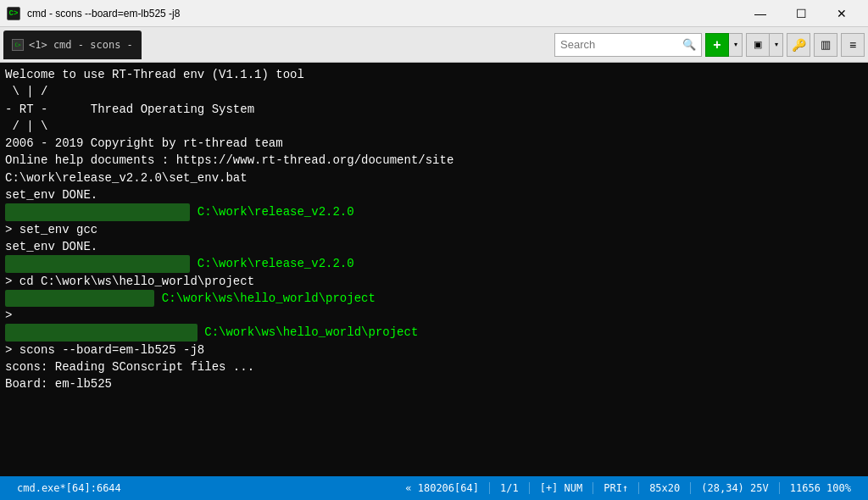 The width and height of the screenshot is (868, 500). Describe the element at coordinates (434, 45) in the screenshot. I see `toolbar: C> <1> cmd - scons - 🔍 + ▾ ▣ ▾ 🔑 ▥ ≡` at that location.